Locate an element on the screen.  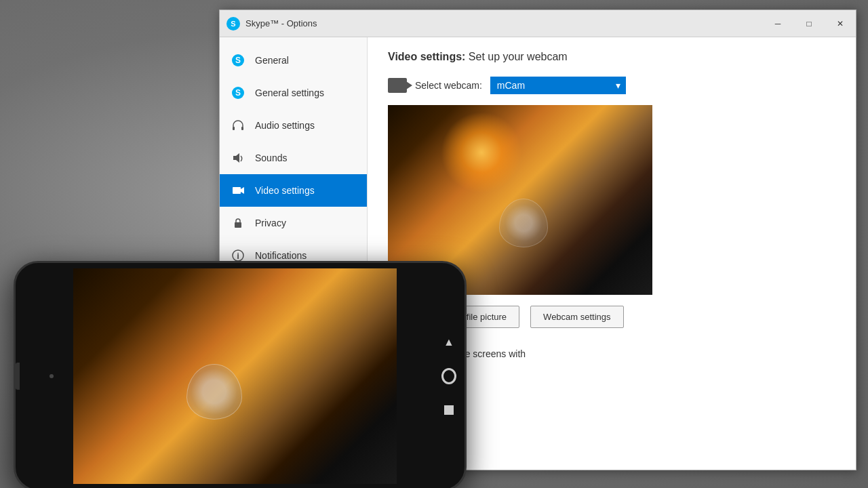
title-bar-left: S Skype™ - Options is located at coordinates (272, 24).